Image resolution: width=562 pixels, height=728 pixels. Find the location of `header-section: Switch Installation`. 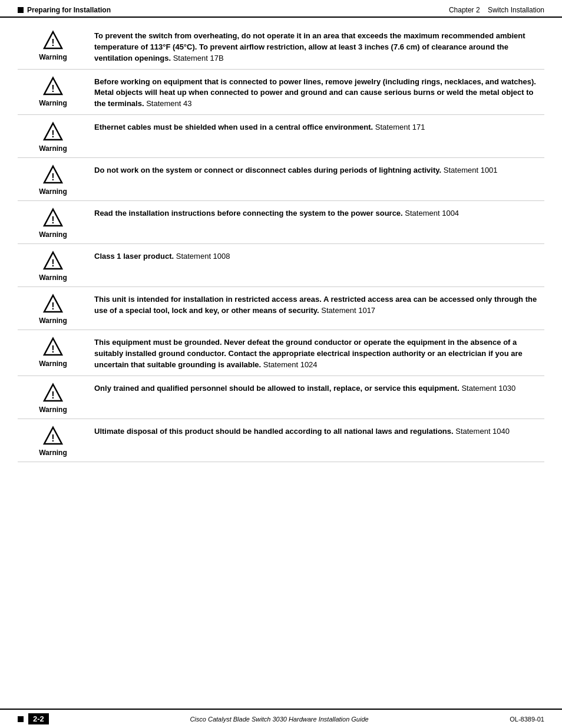

header-section: Switch Installation is located at coordinates (516, 10).